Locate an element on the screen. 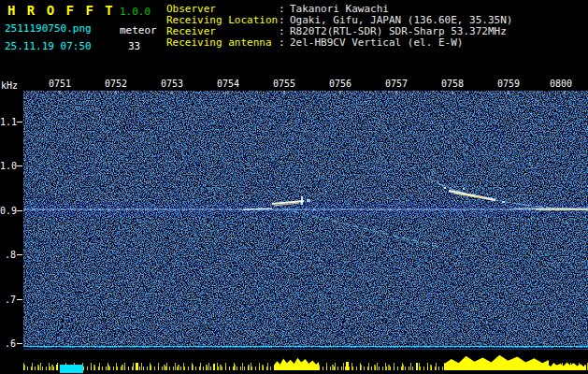  freq-unit-label: kHz is located at coordinates (9, 86).